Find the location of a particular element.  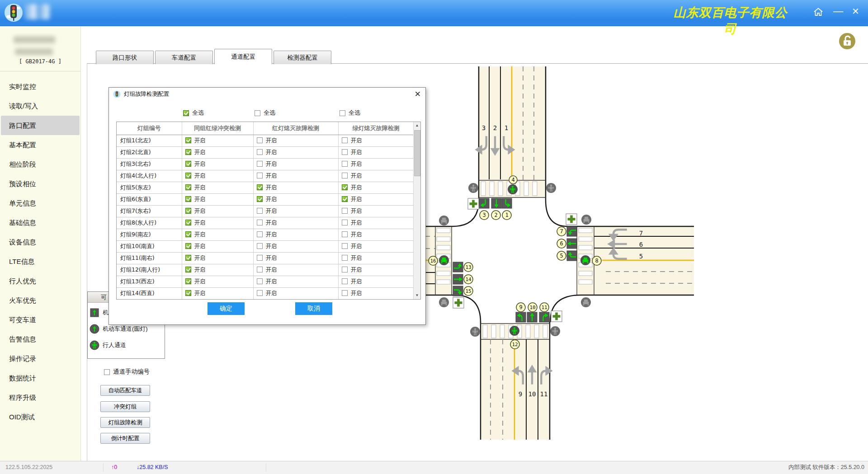

sidebar-item-4: 基本配置 is located at coordinates (40, 145).